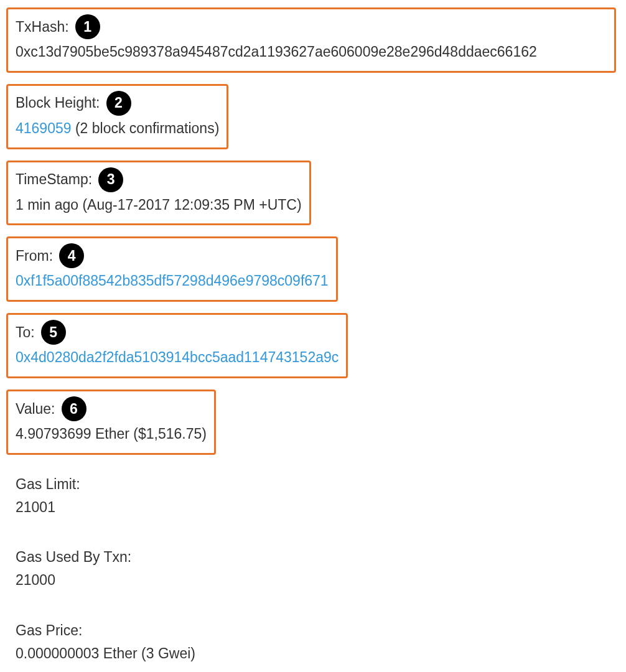 This screenshot has width=626, height=672. I want to click on txhash-field: TxHash: 1 0xc13d7905be5c989378a945487cd2…, so click(311, 40).